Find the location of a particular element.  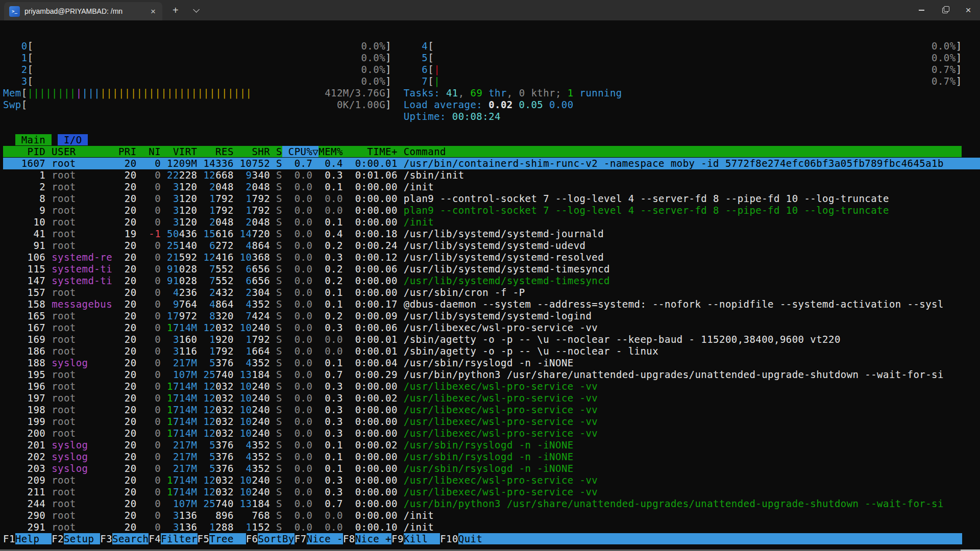

process-row: 165 root 20 0 17972 8320 7424 S 0.0 0.2 … is located at coordinates (492, 316).